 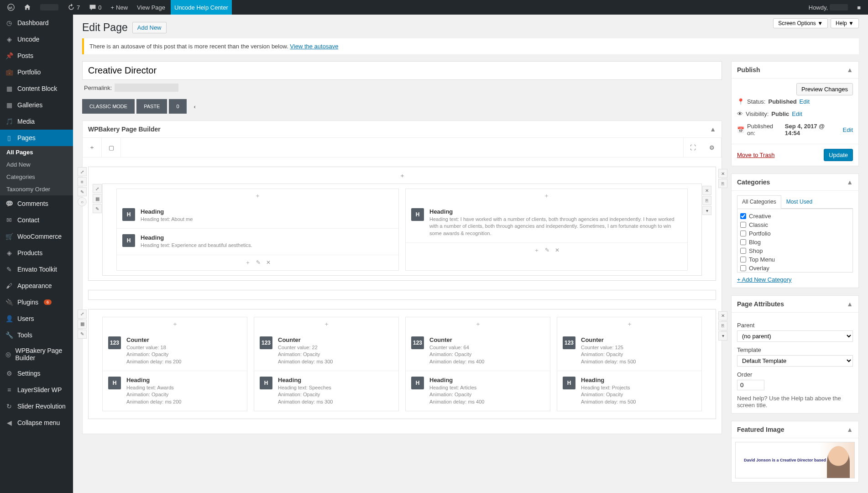 What do you see at coordinates (707, 210) in the screenshot?
I see `inner-more-icon: ▾` at bounding box center [707, 210].